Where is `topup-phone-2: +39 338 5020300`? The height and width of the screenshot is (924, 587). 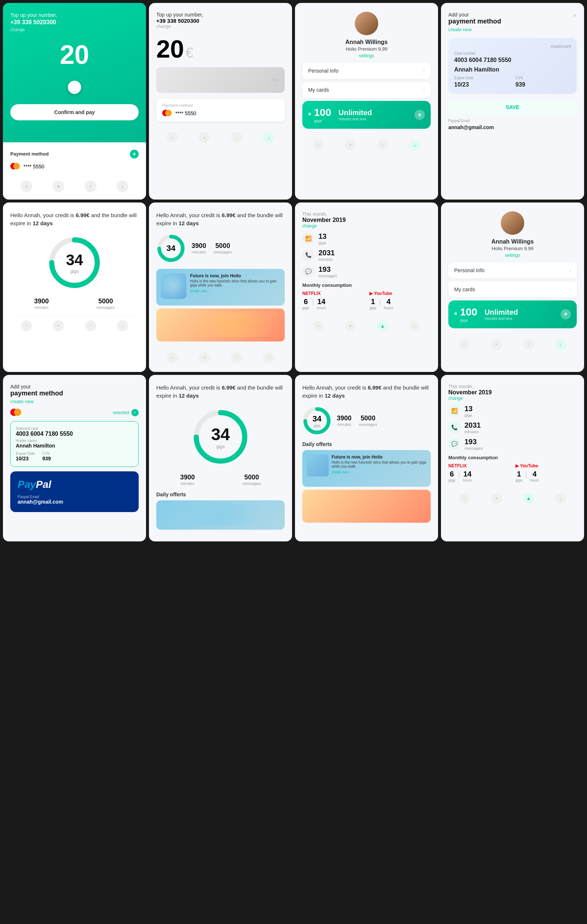
topup-phone-2: +39 338 5020300 is located at coordinates (220, 21).